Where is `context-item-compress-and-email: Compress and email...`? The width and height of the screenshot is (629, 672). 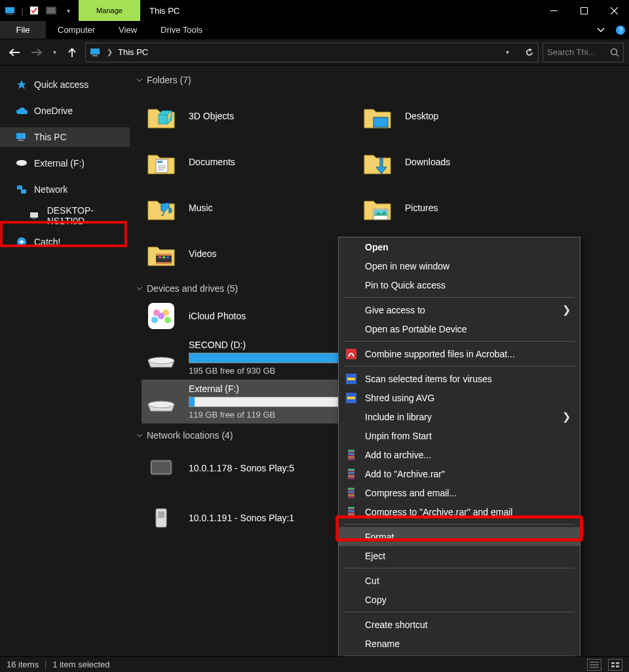 context-item-compress-and-email: Compress and email... is located at coordinates (459, 493).